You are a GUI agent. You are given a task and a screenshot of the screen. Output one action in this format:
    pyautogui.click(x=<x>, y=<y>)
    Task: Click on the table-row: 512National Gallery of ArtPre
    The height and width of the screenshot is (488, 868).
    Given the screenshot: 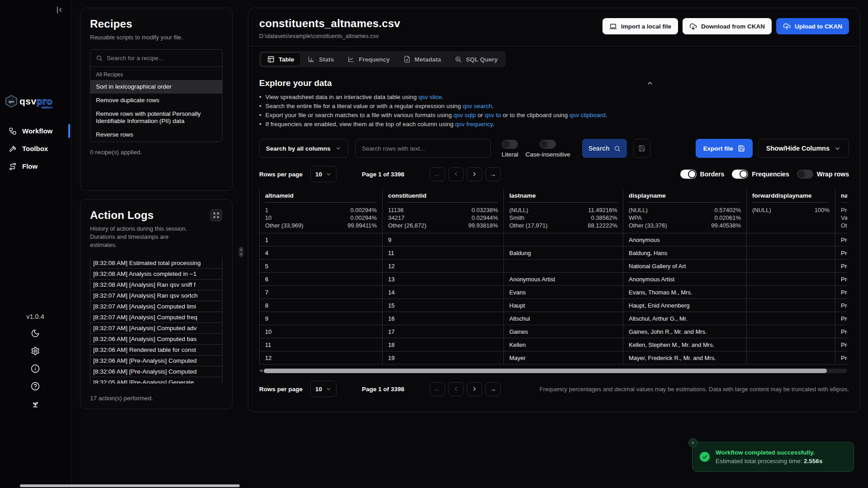 What is the action you would take?
    pyautogui.click(x=554, y=266)
    